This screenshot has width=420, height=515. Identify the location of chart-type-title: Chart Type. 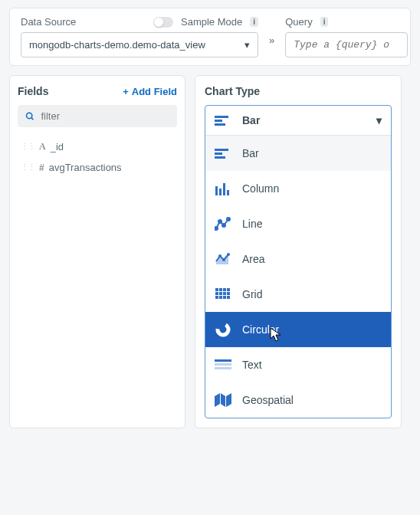
(298, 91).